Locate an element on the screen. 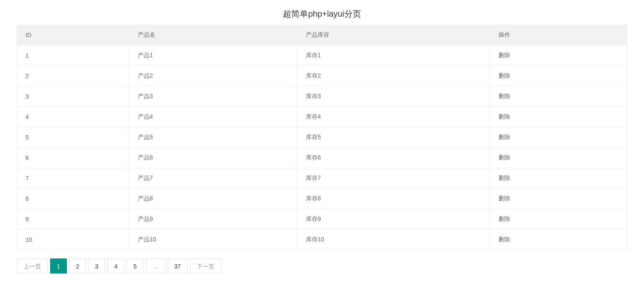 This screenshot has height=281, width=644. cell-id: 9 is located at coordinates (74, 220).